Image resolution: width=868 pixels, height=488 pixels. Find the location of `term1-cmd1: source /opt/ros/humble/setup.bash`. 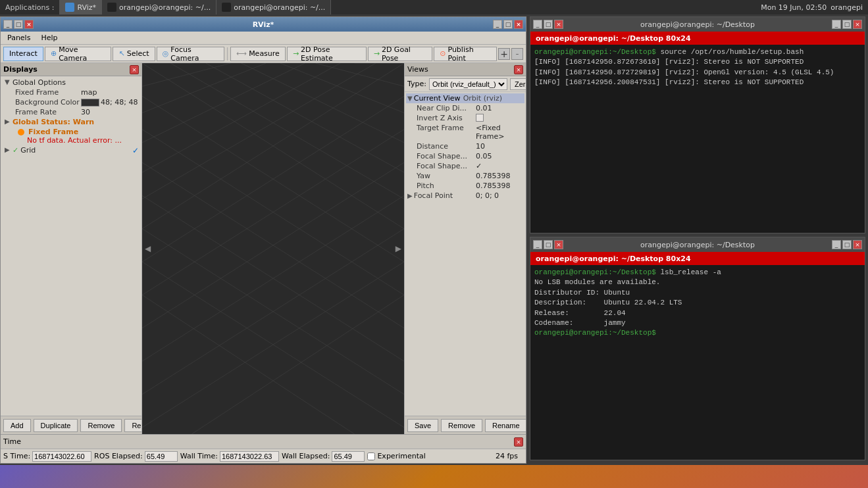

term1-cmd1: source /opt/ros/humble/setup.bash is located at coordinates (732, 52).